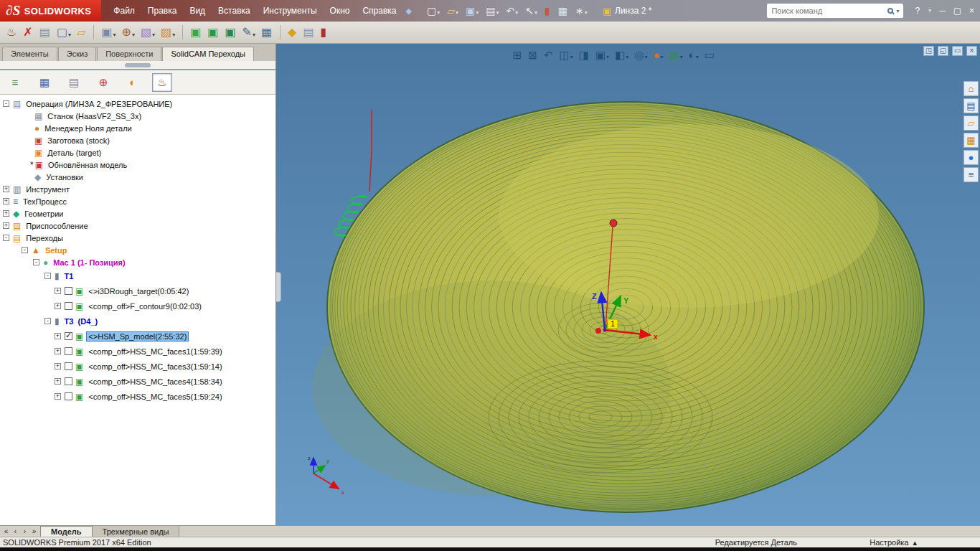 This screenshot has height=551, width=980. What do you see at coordinates (512, 11) in the screenshot?
I see `undo-icon: ↶ ▾` at bounding box center [512, 11].